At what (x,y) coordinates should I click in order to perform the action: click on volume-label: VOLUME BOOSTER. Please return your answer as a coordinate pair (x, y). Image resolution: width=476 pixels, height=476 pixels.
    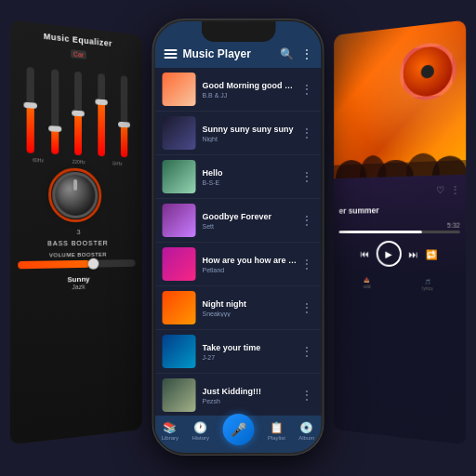
    Looking at the image, I should click on (76, 255).